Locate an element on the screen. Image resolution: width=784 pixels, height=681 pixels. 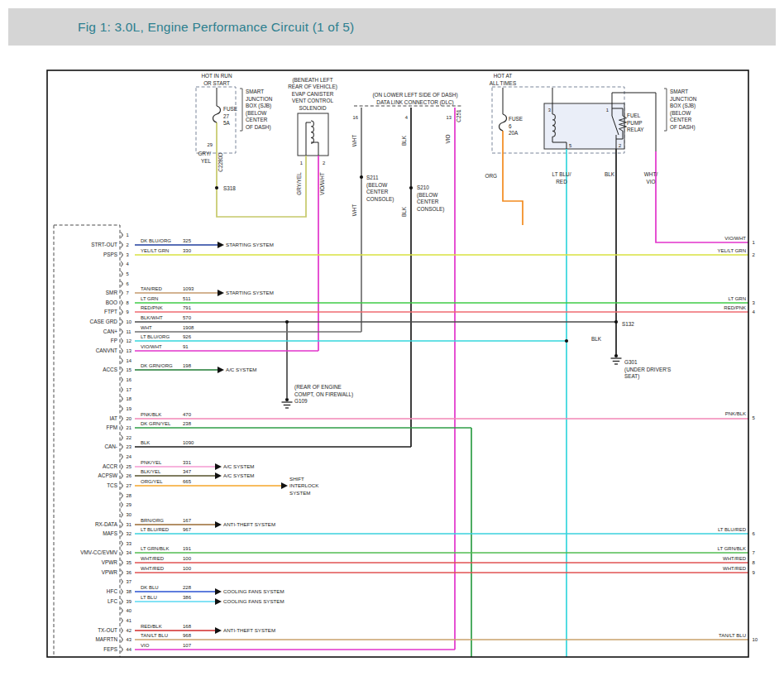
label: YEL is located at coordinates (207, 161).